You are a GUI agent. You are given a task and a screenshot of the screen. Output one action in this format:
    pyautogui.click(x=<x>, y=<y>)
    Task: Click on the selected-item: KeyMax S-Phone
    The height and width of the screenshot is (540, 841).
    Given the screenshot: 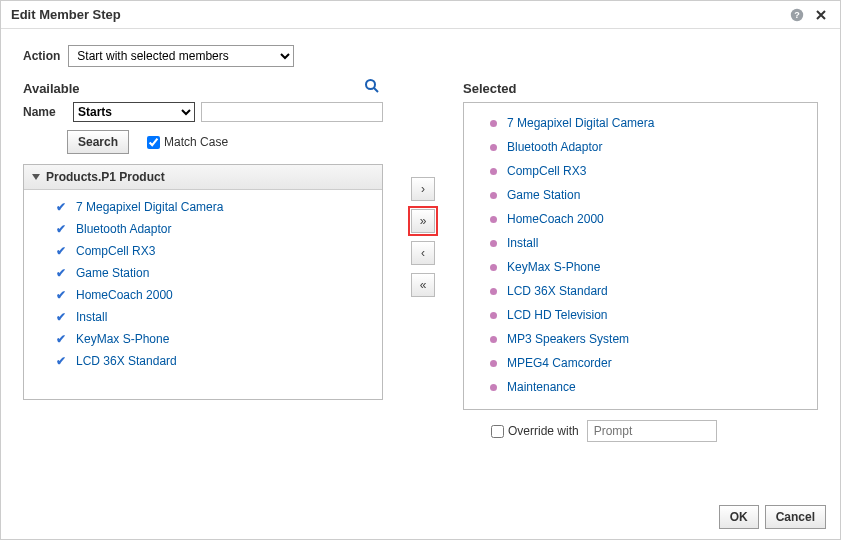 What is the action you would take?
    pyautogui.click(x=640, y=267)
    